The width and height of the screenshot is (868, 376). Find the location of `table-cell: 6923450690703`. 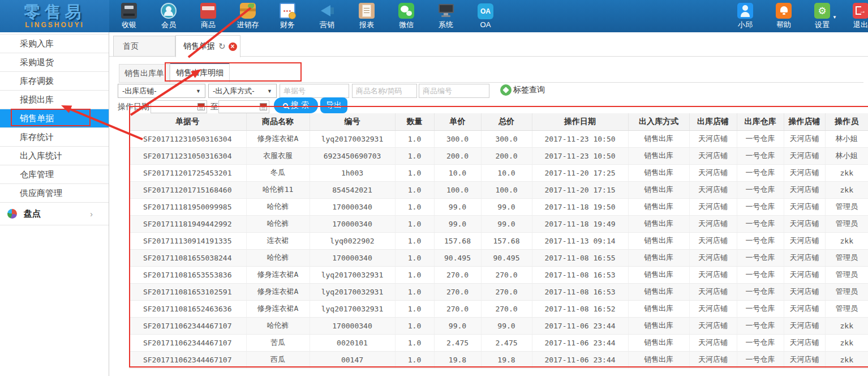

table-cell: 6923450690703 is located at coordinates (352, 156).